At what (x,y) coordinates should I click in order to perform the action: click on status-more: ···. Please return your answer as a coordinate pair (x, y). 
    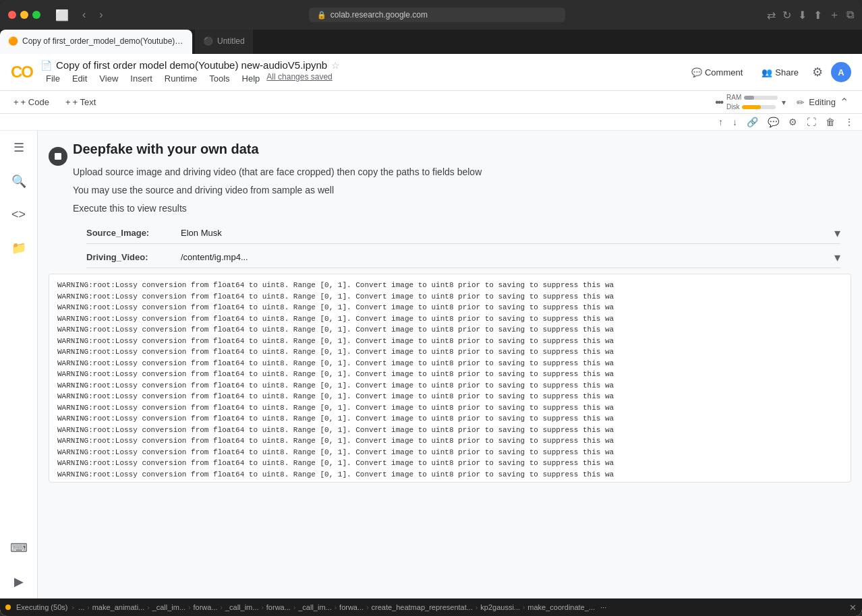
    Looking at the image, I should click on (603, 607).